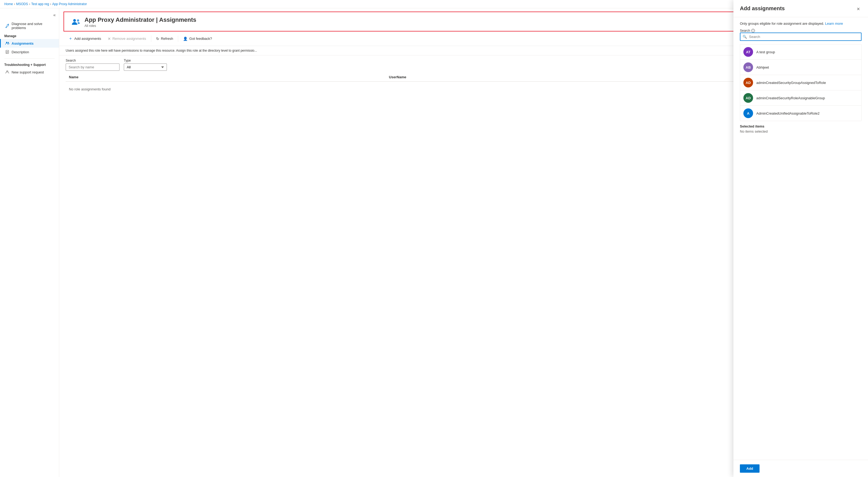 The height and width of the screenshot is (477, 868). I want to click on sidebar: « Diagnose and solve problems Manage Ass…, so click(30, 243).